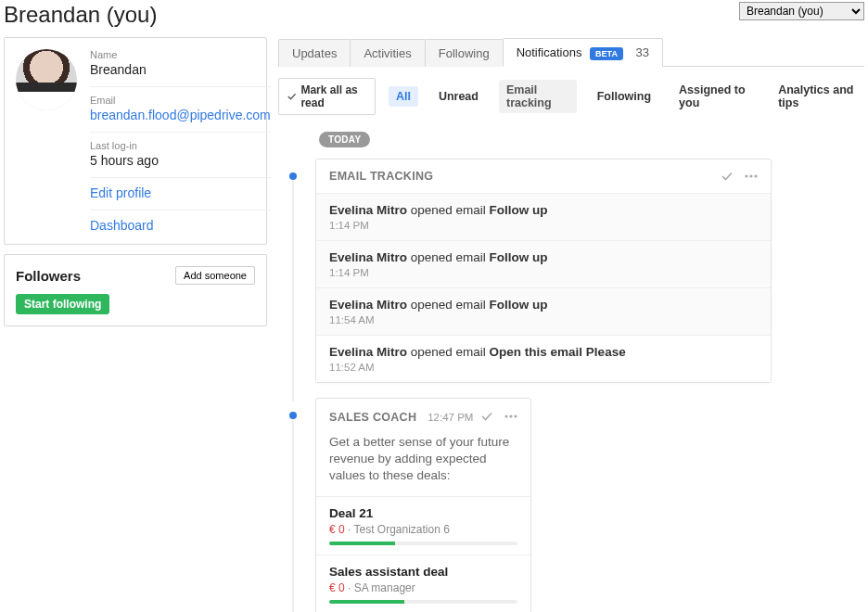 Image resolution: width=868 pixels, height=612 pixels. Describe the element at coordinates (180, 70) in the screenshot. I see `name-value: Breandan` at that location.